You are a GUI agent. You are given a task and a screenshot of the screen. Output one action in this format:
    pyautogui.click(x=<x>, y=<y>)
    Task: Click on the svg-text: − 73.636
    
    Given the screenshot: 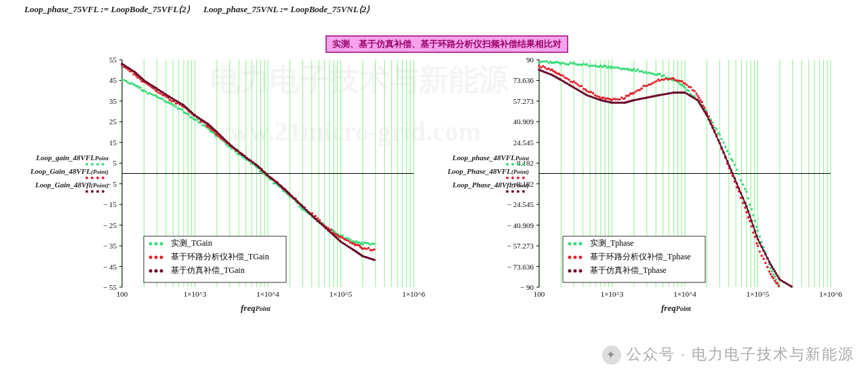 What is the action you would take?
    pyautogui.click(x=521, y=267)
    